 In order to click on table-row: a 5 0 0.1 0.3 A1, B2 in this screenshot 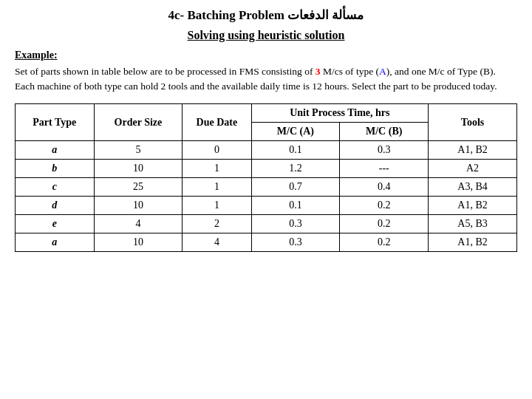, I will do `click(266, 151)`.